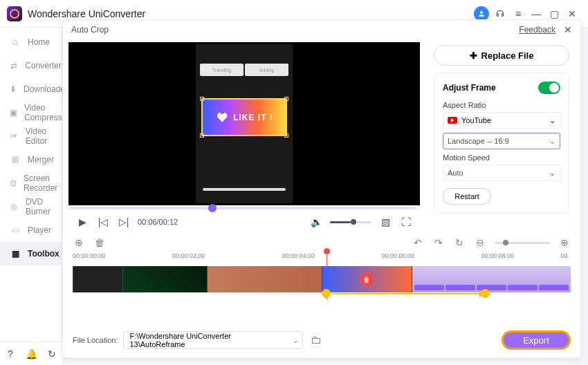  Describe the element at coordinates (486, 293) in the screenshot. I see `drag-handle-end` at that location.